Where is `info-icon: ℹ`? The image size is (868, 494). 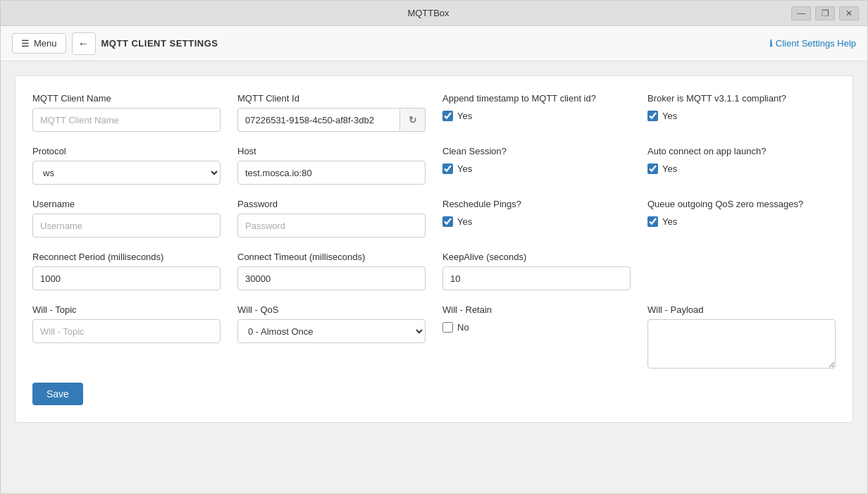 info-icon: ℹ is located at coordinates (771, 44).